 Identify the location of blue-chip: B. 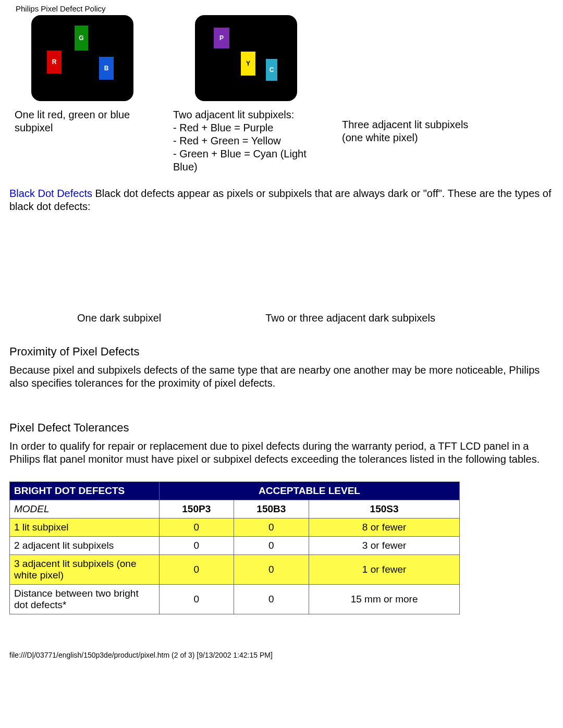
(106, 68).